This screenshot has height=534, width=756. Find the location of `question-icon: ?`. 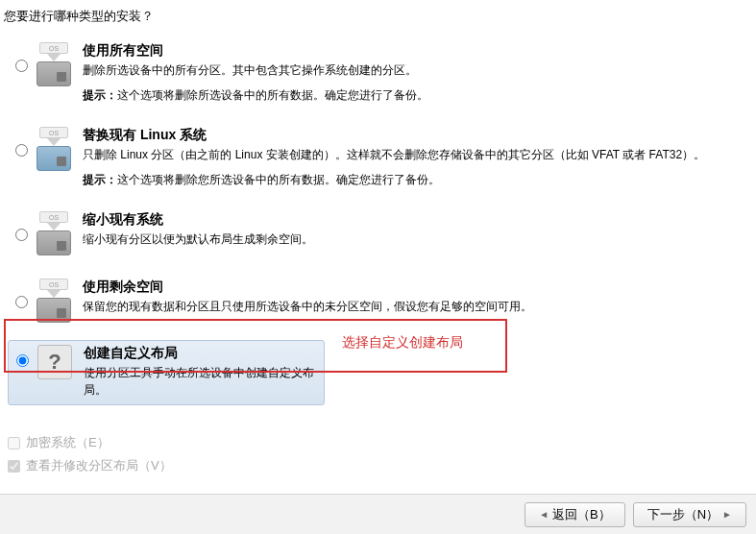

question-icon: ? is located at coordinates (55, 362).